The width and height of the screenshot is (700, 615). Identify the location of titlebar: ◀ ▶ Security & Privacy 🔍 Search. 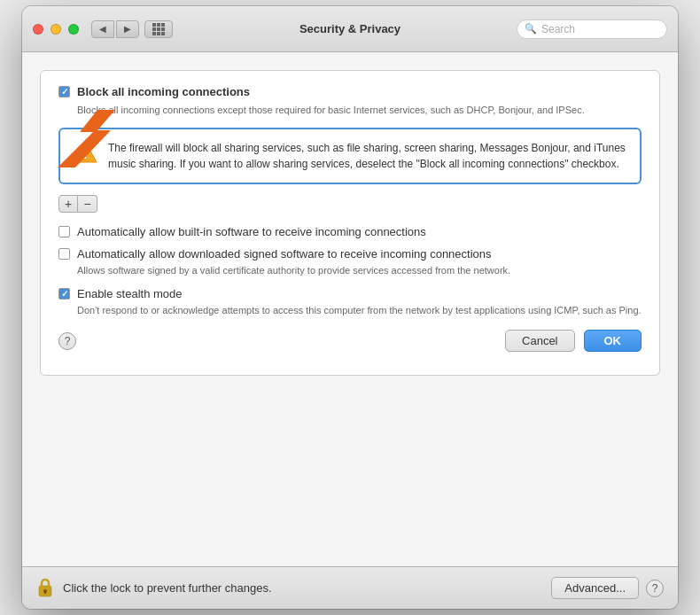
(350, 29).